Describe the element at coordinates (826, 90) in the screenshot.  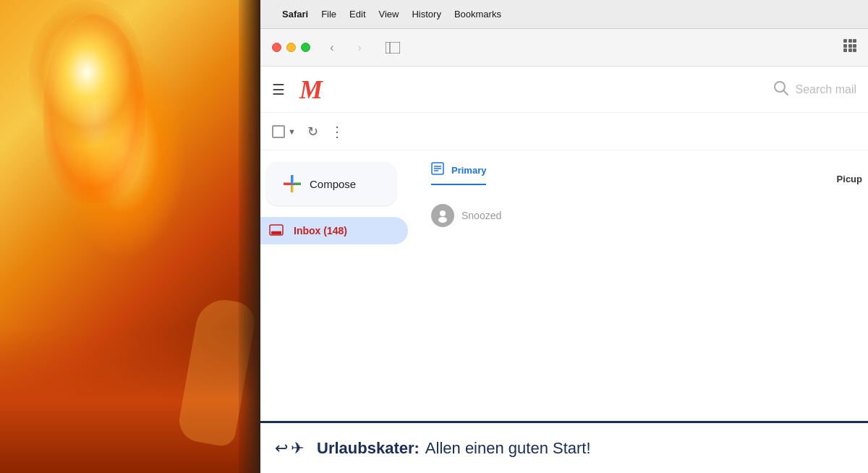
I see `search-placeholder: Search mail` at that location.